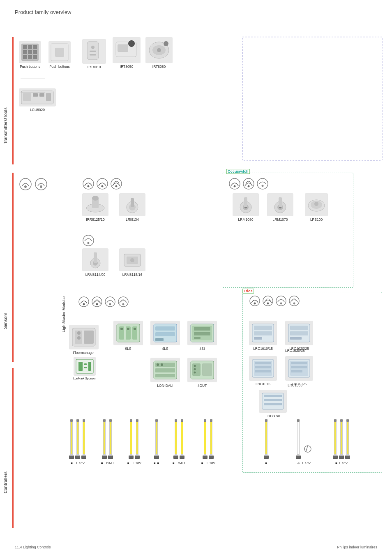 The image size is (392, 555). What do you see at coordinates (85, 368) in the screenshot?
I see `lonmark-sponsor: LonMark Sponsor` at bounding box center [85, 368].